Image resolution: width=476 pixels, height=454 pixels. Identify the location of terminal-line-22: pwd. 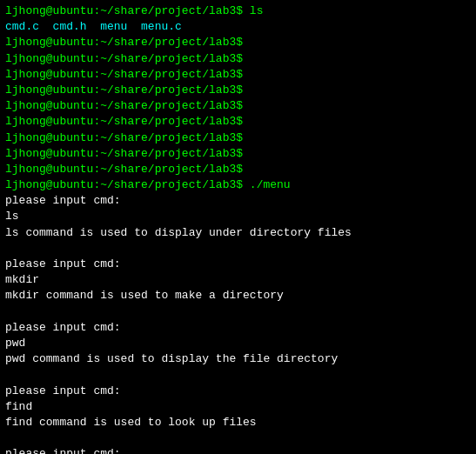
(238, 344).